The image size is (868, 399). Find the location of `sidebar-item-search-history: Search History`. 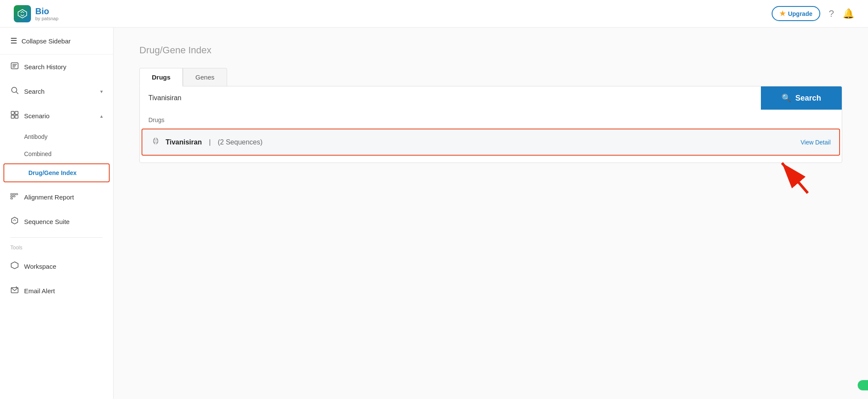

sidebar-item-search-history: Search History is located at coordinates (57, 67).